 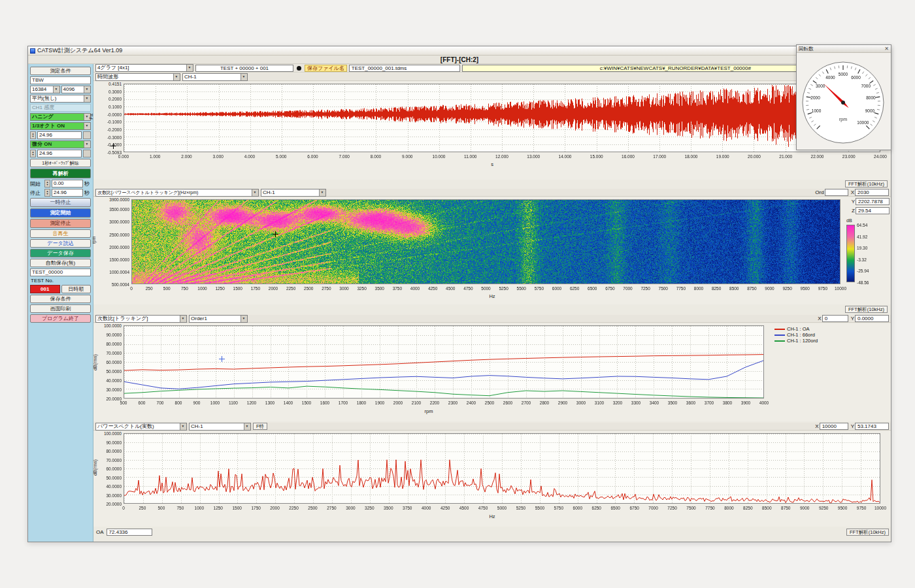 What do you see at coordinates (492, 479) in the screenshot?
I see `spectrum-chart: dB(rms) Hz 100.000090.000080.000070.0000…` at bounding box center [492, 479].